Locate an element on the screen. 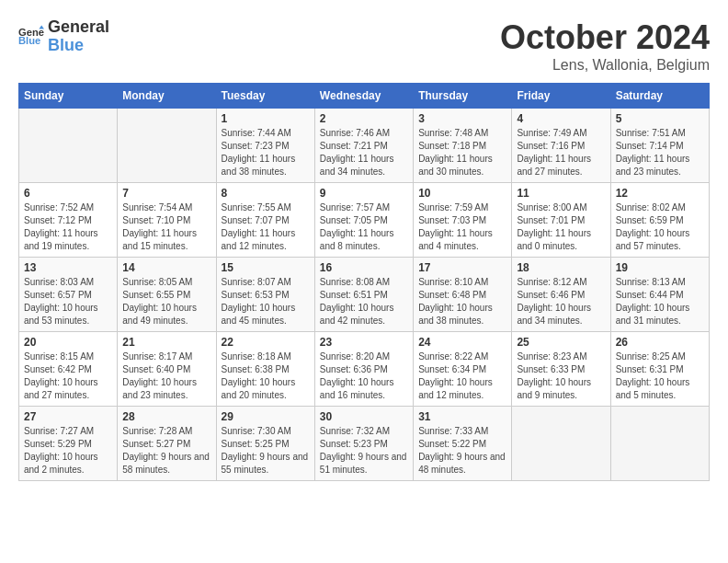 This screenshot has height=563, width=728. table-row: 11 Sunrise: 8:00 AMSunset: 7:01 PMDaylig… is located at coordinates (561, 221).